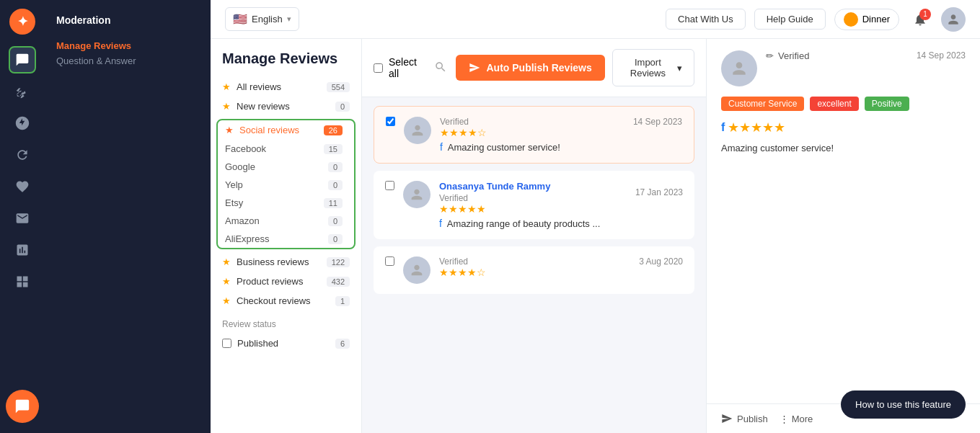  I want to click on user-avatar, so click(953, 19).